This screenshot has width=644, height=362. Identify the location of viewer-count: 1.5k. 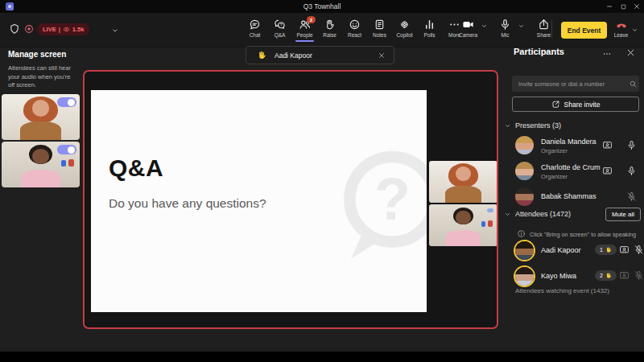
(79, 29).